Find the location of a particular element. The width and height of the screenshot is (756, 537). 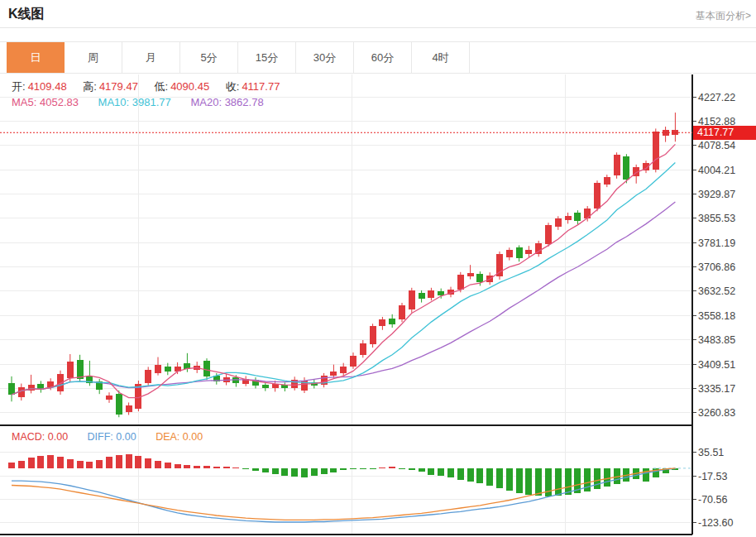

open-label: 开: is located at coordinates (18, 87).